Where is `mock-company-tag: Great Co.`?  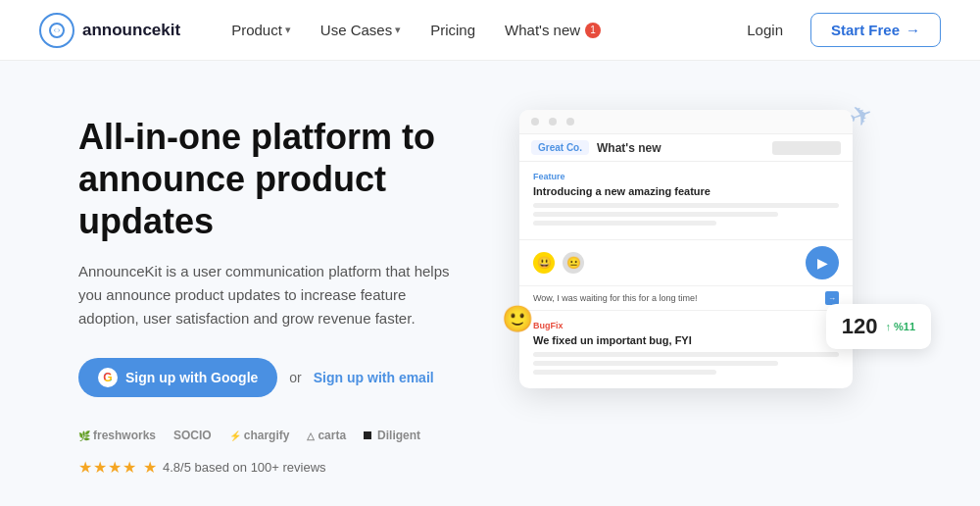 mock-company-tag: Great Co. is located at coordinates (561, 147).